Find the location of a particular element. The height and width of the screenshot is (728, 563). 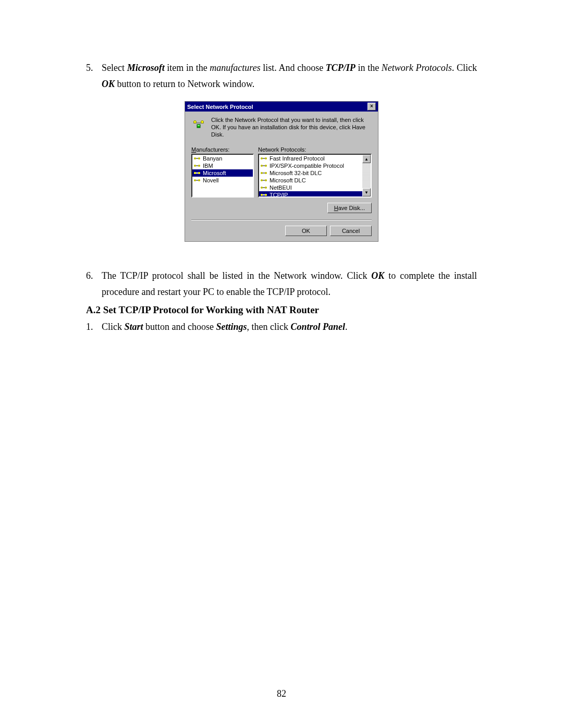

text: Click is located at coordinates (113, 327).